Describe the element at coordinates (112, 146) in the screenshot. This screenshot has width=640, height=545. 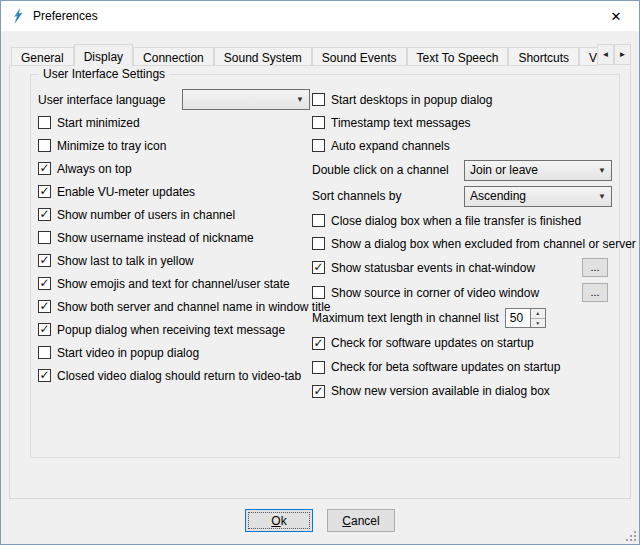
I see `checkbox-label: Minimize to tray icon` at that location.